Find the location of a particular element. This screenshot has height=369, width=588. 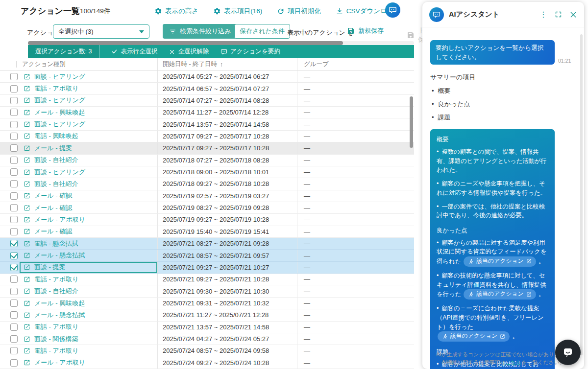

table-row: 面談 - 自社紹介 2025/07/21 09:30 ~ 2025/07/21 … is located at coordinates (207, 291).